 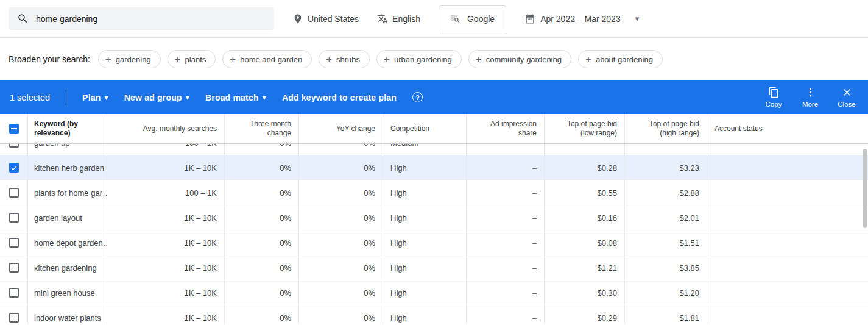 What do you see at coordinates (810, 93) in the screenshot?
I see `more-vert-icon` at bounding box center [810, 93].